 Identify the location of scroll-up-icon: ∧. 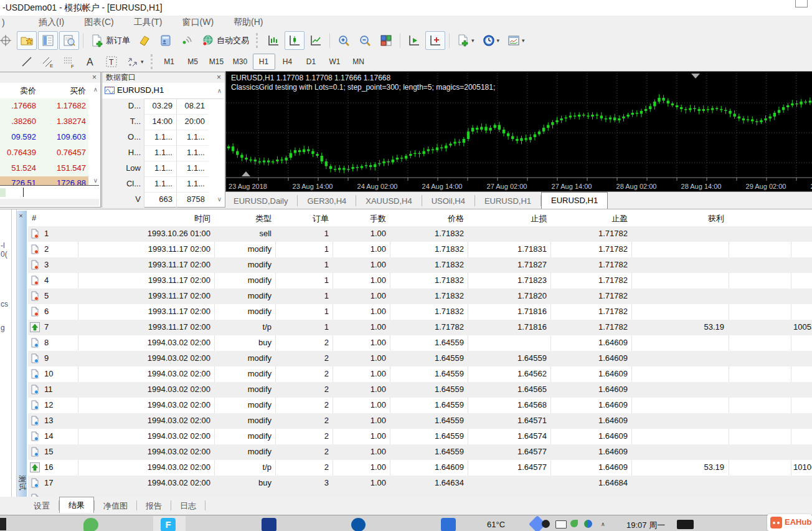
(219, 91).